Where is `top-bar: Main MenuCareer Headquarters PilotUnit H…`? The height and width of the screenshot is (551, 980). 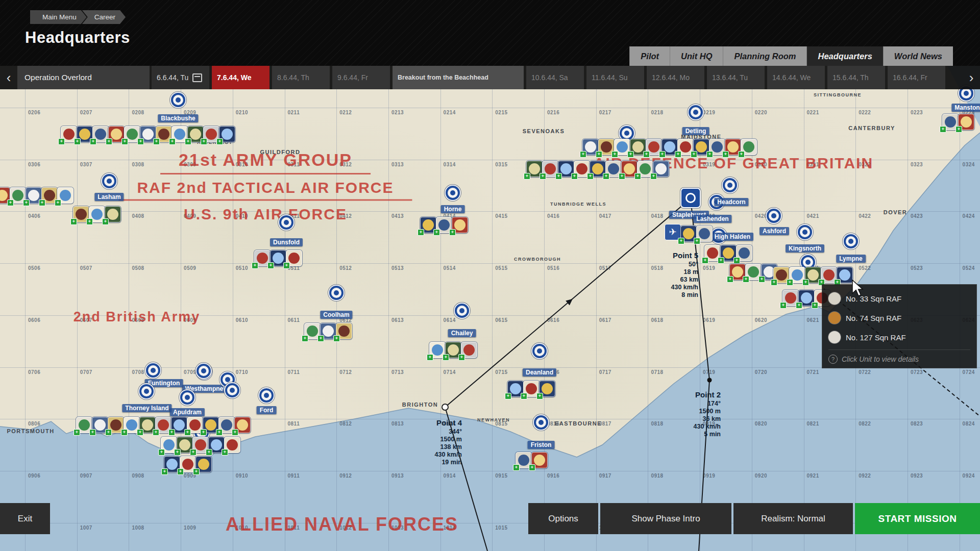
top-bar: Main MenuCareer Headquarters PilotUnit H… is located at coordinates (490, 33).